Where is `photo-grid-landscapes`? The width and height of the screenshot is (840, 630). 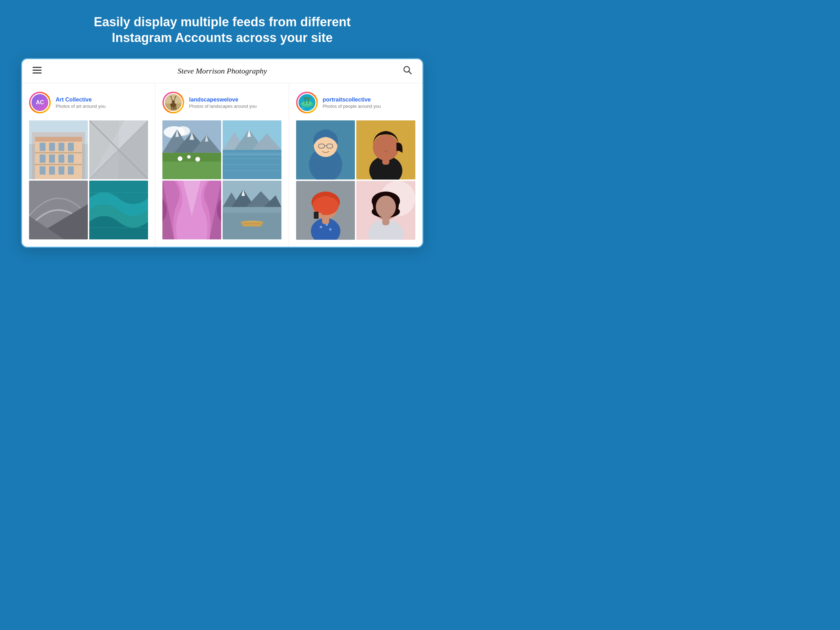
photo-grid-landscapes is located at coordinates (222, 180).